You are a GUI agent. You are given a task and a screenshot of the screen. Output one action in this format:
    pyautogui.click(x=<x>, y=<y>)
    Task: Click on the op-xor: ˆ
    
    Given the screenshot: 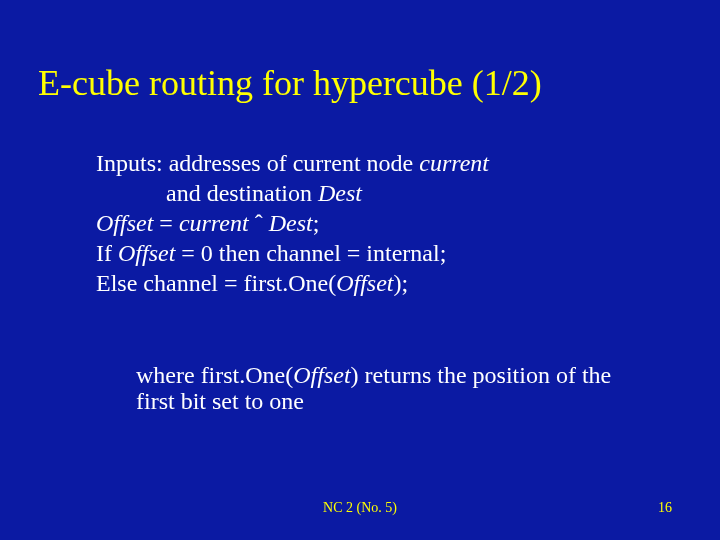 What is the action you would take?
    pyautogui.click(x=259, y=223)
    